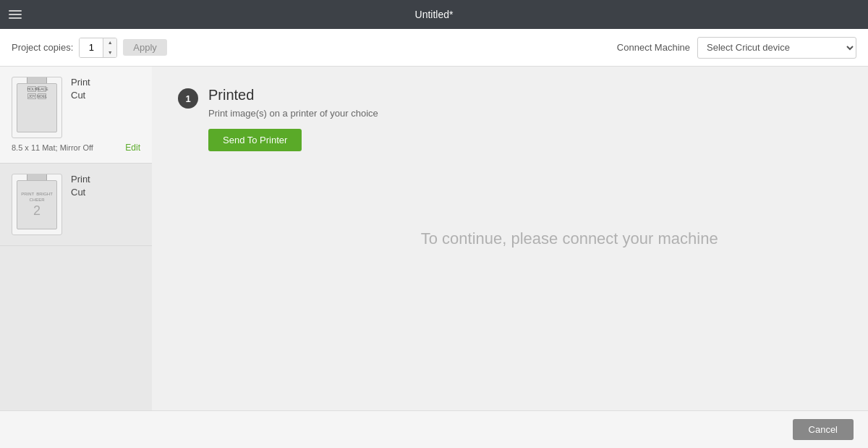 Image resolution: width=868 pixels, height=448 pixels. Describe the element at coordinates (76, 239) in the screenshot. I see `sidebar: HOLY PEACE JOY NOEL` at that location.